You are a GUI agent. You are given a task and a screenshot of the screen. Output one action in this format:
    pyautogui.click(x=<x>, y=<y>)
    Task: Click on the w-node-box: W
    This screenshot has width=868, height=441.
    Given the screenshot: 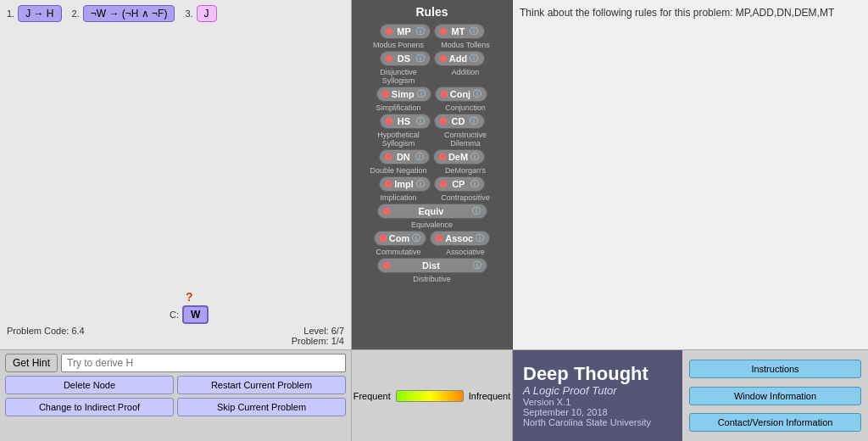 What is the action you would take?
    pyautogui.click(x=195, y=315)
    